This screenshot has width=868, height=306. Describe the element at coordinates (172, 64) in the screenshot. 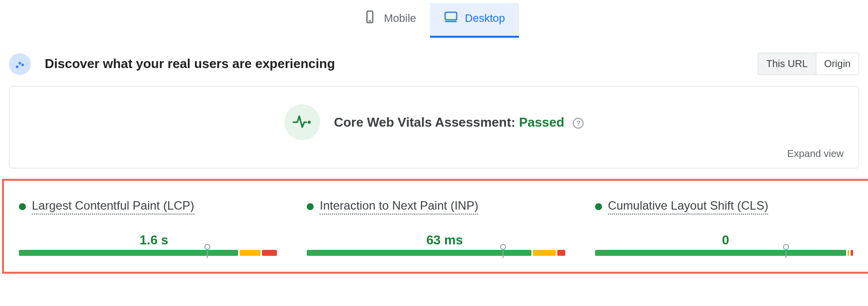

I see `heading-left: Discover what your real users are experi…` at that location.